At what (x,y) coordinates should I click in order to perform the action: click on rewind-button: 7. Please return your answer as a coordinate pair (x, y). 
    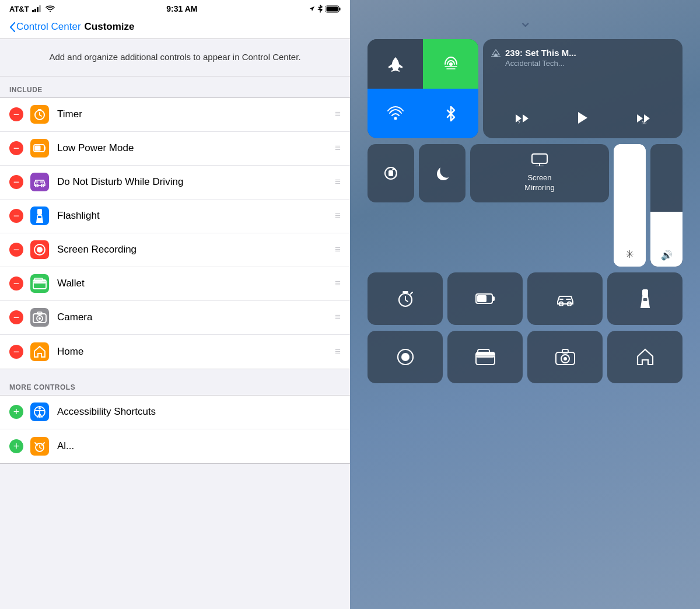
    Looking at the image, I should click on (522, 120).